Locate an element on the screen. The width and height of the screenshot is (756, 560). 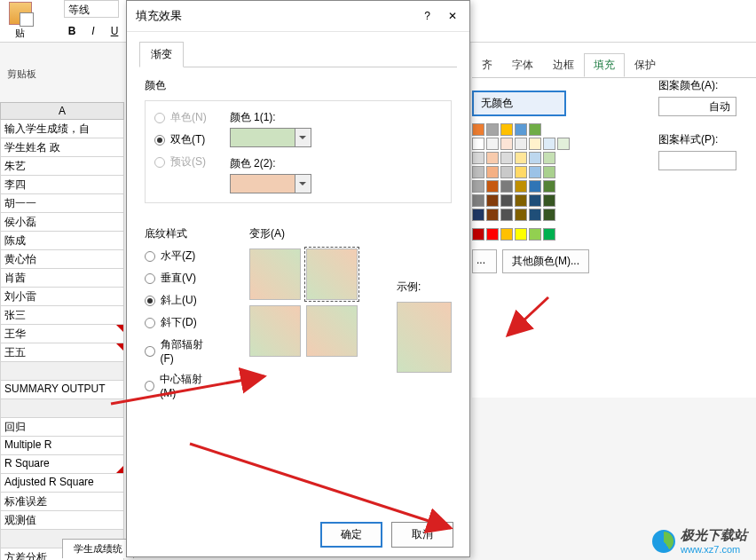
other-colors-button: 其他颜色(M)... is located at coordinates (546, 261).